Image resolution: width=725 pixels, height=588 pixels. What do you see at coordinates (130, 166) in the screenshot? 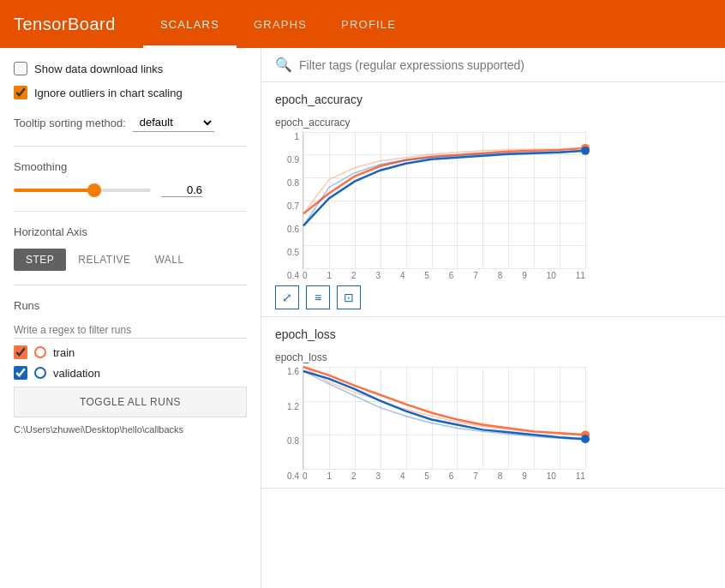
I see `smoothing-label: Smoothing` at bounding box center [130, 166].